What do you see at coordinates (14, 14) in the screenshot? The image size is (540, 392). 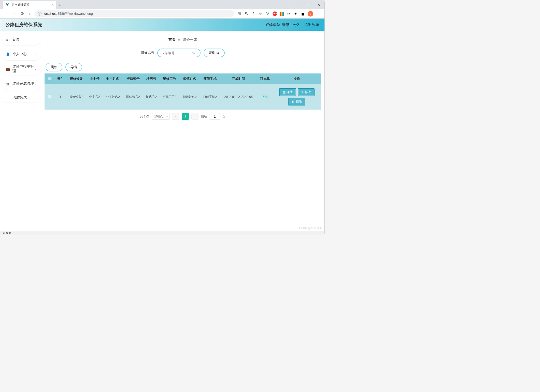 I see `forward-button: →` at bounding box center [14, 14].